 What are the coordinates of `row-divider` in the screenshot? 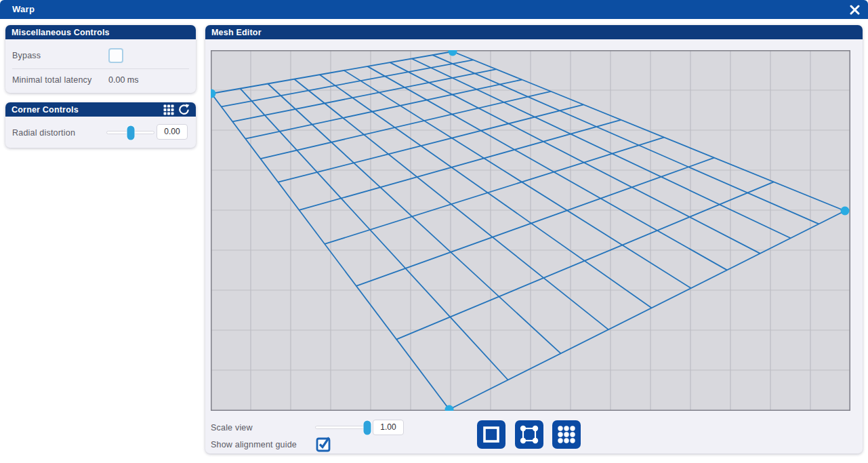 It's located at (100, 69).